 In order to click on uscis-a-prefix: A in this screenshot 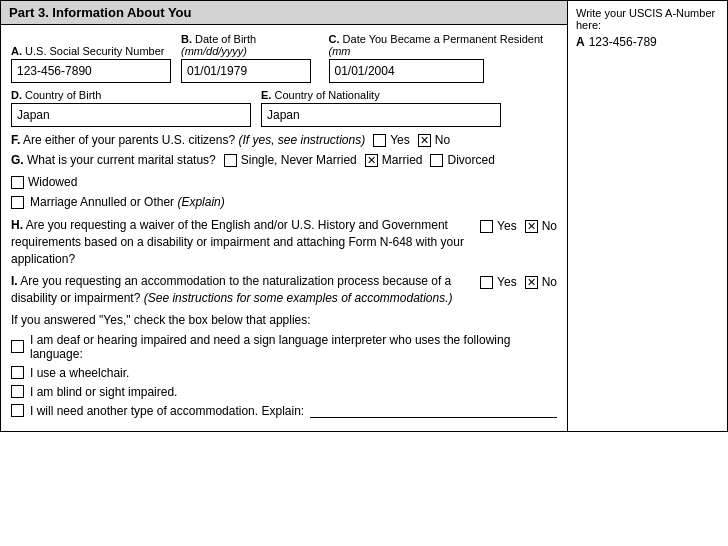, I will do `click(580, 42)`.